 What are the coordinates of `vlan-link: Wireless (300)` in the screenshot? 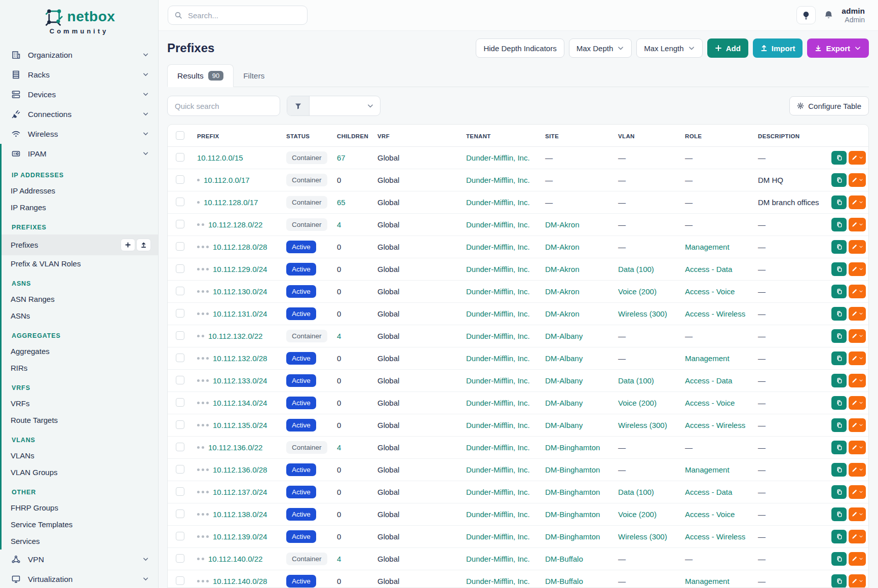 It's located at (642, 537).